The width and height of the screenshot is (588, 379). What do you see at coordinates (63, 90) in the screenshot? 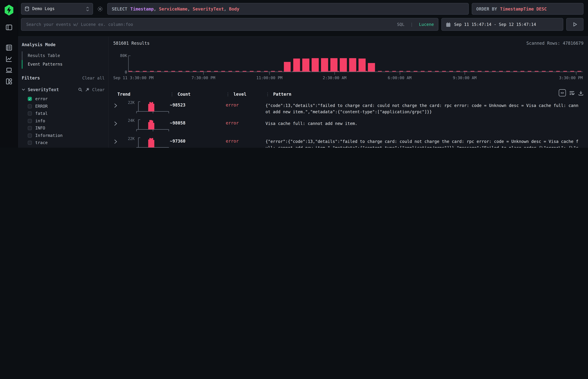
I see `severity-group-header: SeverityText Clear` at bounding box center [63, 90].